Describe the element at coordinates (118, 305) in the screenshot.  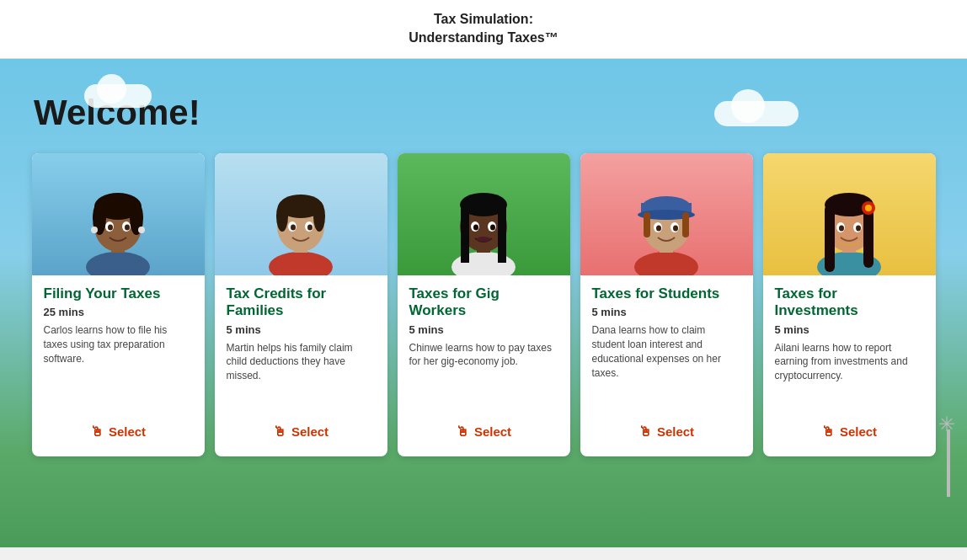
I see `card-filing-taxes: Filing Your Taxes 25 mins Carlos learns …` at that location.